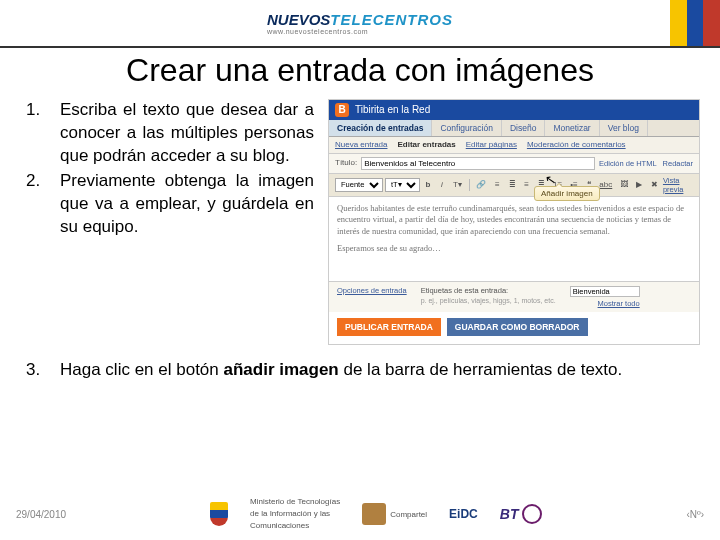  Describe the element at coordinates (492, 145) in the screenshot. I see `sub-editar-paginas: Editar páginas` at that location.